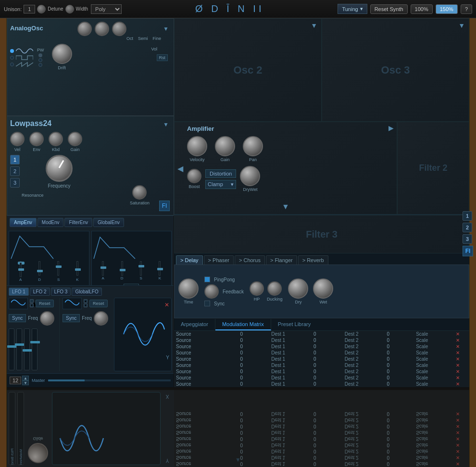 The height and width of the screenshot is (467, 476). What do you see at coordinates (314, 25) in the screenshot?
I see `osc2-arrow: ▼` at bounding box center [314, 25].